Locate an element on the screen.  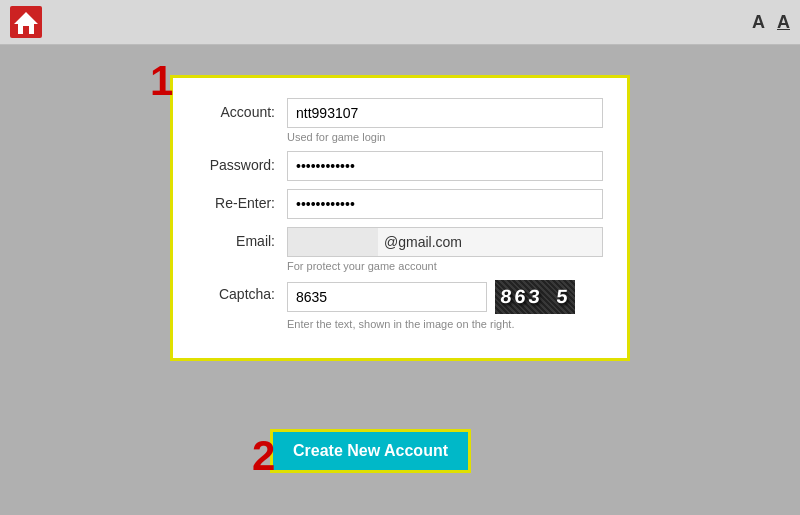
reenter-label: Re-Enter: is located at coordinates (242, 200).